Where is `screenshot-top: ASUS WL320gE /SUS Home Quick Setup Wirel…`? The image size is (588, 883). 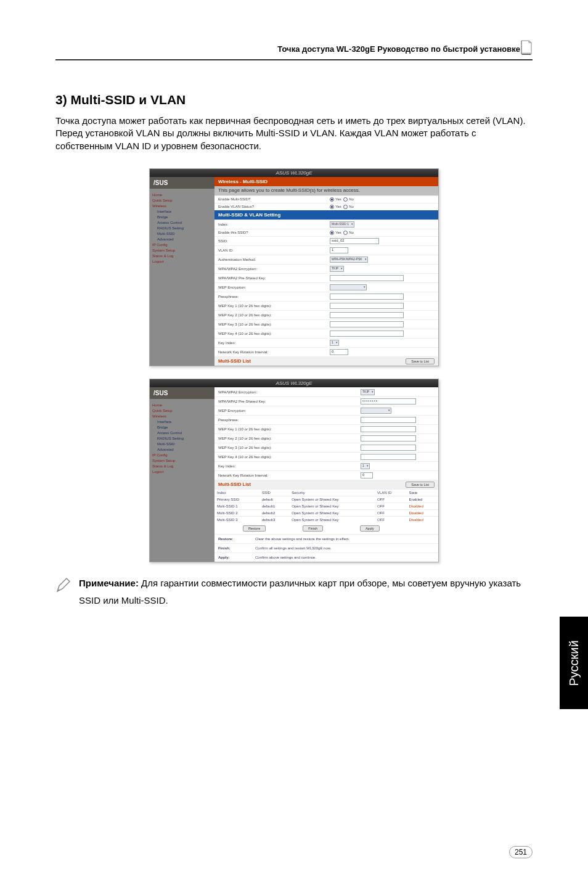
screenshot-top: ASUS WL320gE /SUS Home Quick Setup Wirel… is located at coordinates (294, 268).